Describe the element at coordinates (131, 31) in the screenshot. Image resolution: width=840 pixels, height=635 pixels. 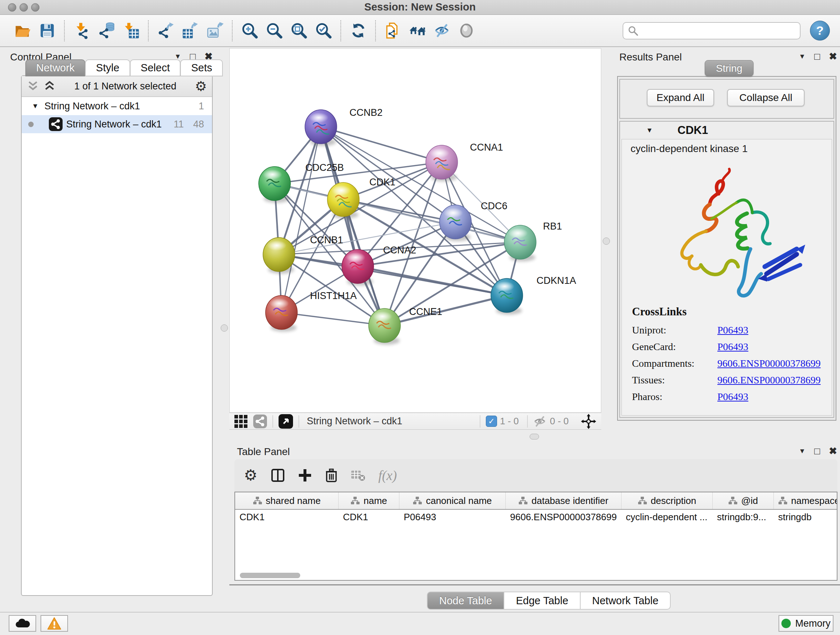
I see `import-table-button` at that location.